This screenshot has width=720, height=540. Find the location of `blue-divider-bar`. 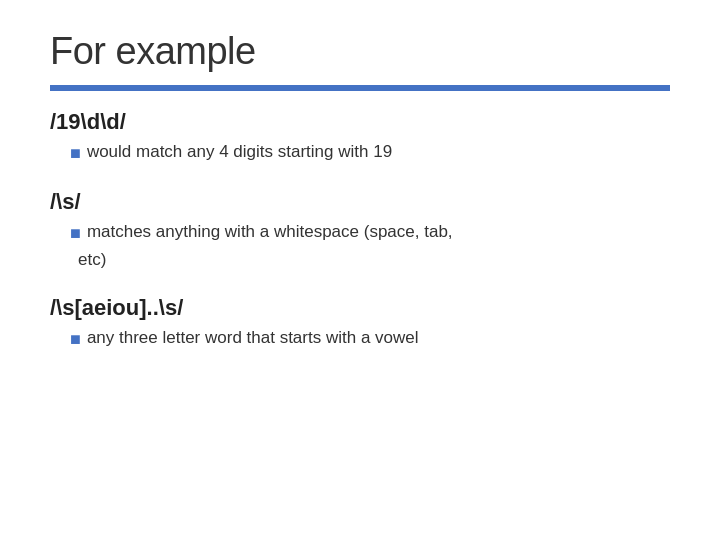

blue-divider-bar is located at coordinates (360, 88).